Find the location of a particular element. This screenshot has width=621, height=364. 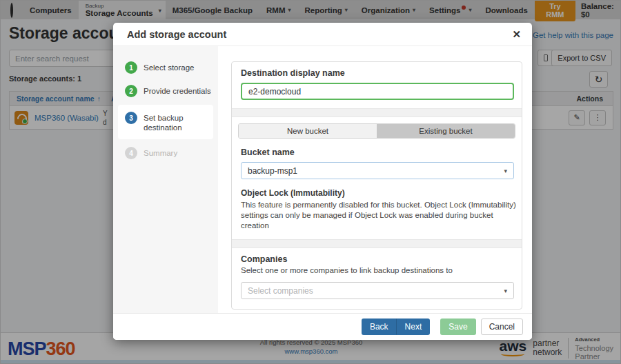

step-4-circle: 4 is located at coordinates (131, 153).